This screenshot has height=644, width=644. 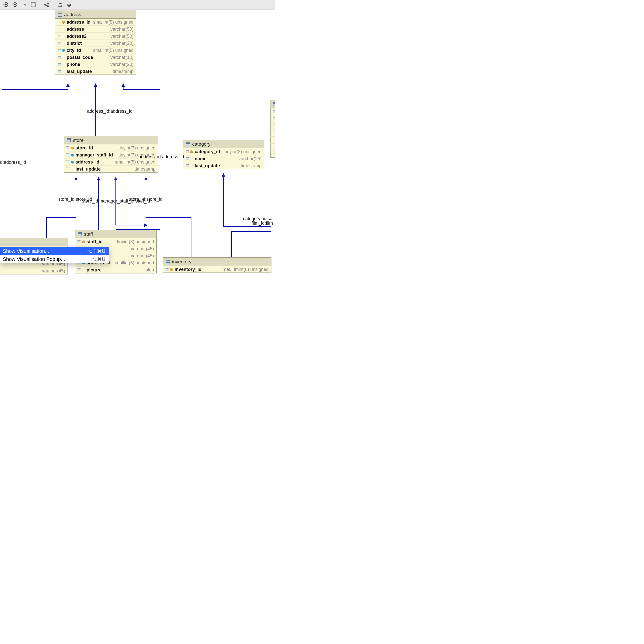 I want to click on menu-item-label: Show Visualisation Popup..., so click(x=34, y=259).